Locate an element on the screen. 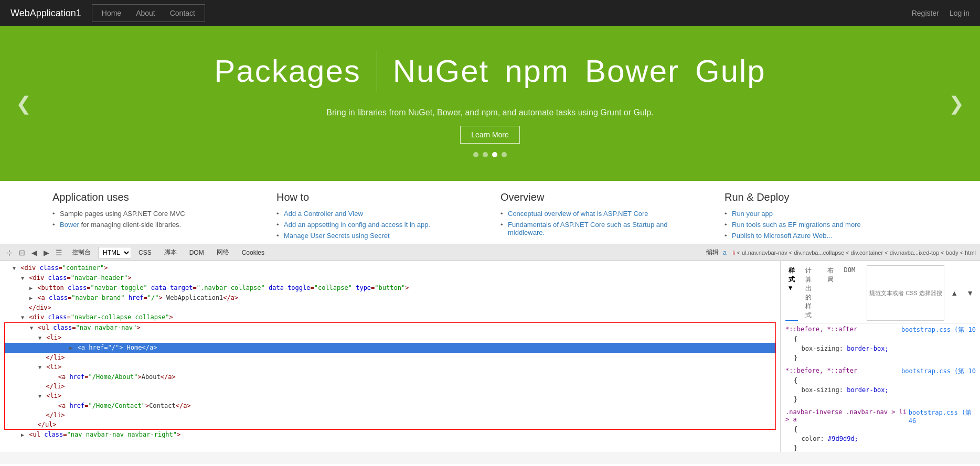  dom-line: ▼ <div class="navbar-header"> is located at coordinates (390, 278).